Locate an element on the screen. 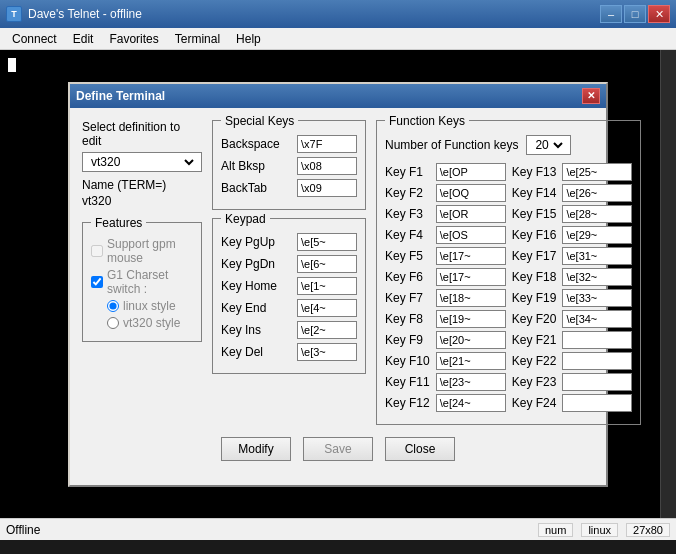  keypad-value-5: \e[3~ is located at coordinates (327, 352).